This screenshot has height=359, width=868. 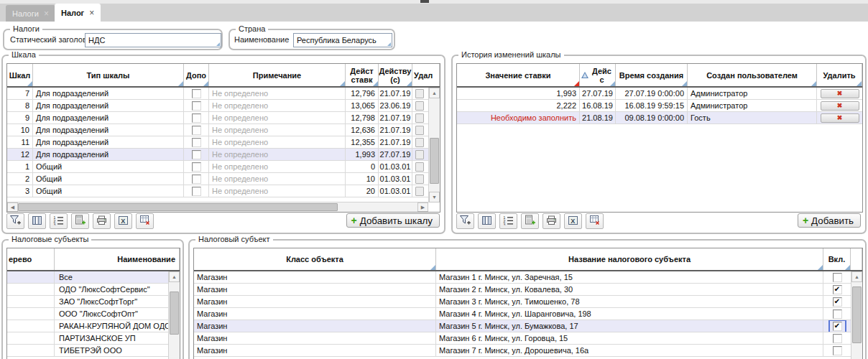 What do you see at coordinates (174, 315) in the screenshot?
I see `subjects-vscrollbar: ▲` at bounding box center [174, 315].